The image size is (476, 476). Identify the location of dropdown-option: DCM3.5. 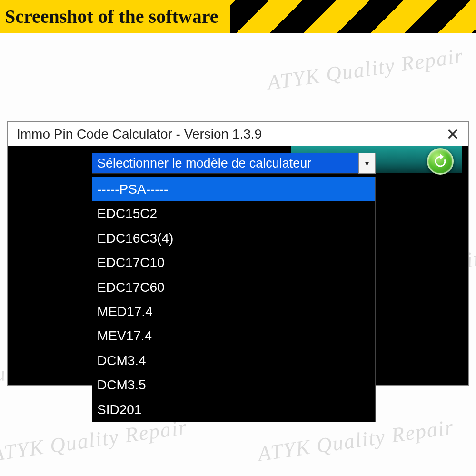
(234, 385).